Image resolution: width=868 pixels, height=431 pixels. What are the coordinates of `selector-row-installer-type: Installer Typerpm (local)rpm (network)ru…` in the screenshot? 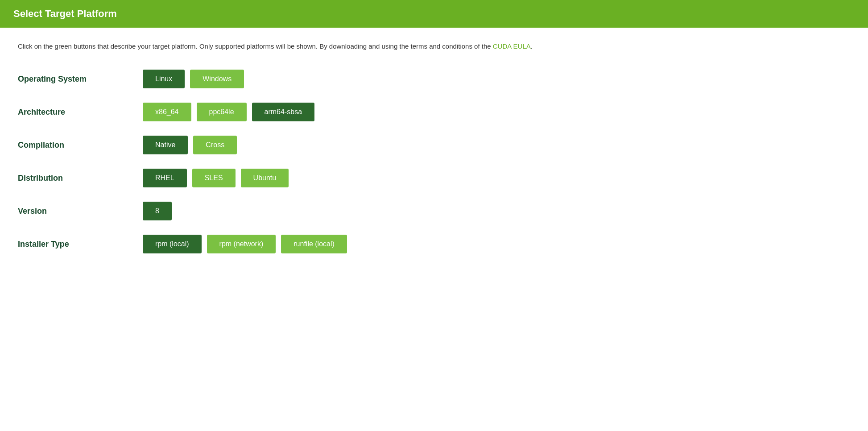 It's located at (434, 244).